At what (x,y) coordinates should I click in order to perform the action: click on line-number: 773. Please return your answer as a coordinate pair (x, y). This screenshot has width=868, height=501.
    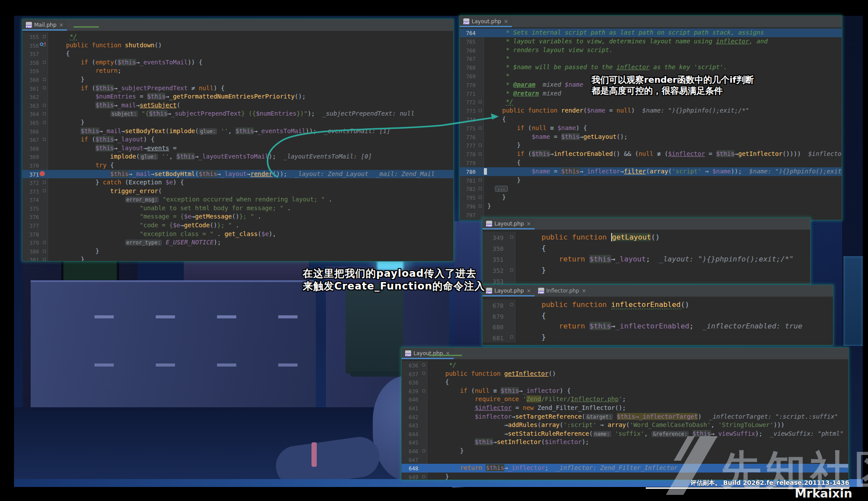
    Looking at the image, I should click on (468, 111).